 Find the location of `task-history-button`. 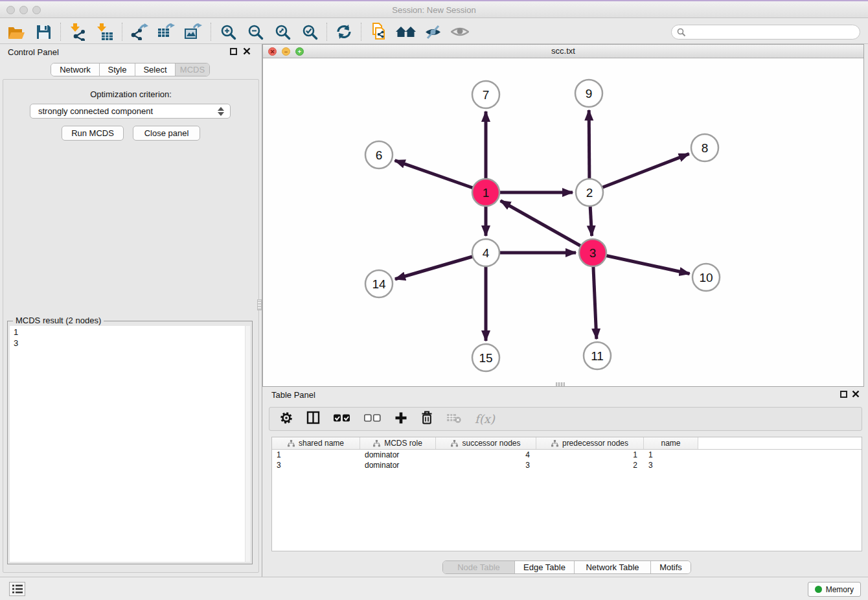

task-history-button is located at coordinates (17, 589).